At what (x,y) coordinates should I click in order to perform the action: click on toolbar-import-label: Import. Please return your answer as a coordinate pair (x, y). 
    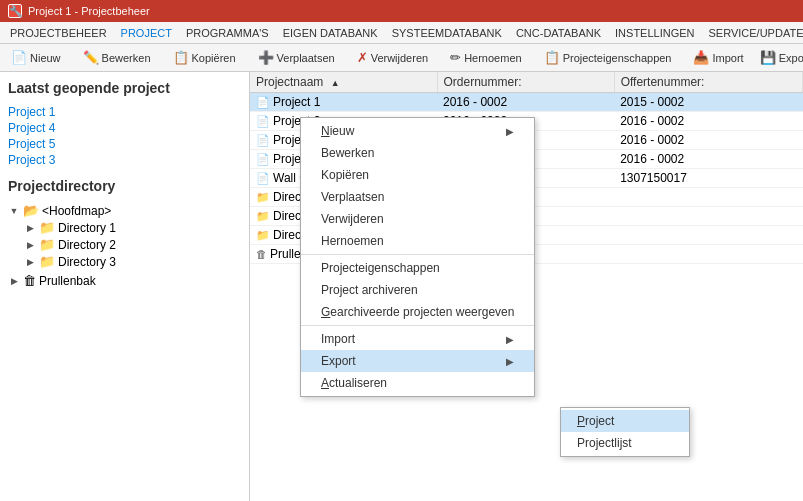
    Looking at the image, I should click on (728, 58).